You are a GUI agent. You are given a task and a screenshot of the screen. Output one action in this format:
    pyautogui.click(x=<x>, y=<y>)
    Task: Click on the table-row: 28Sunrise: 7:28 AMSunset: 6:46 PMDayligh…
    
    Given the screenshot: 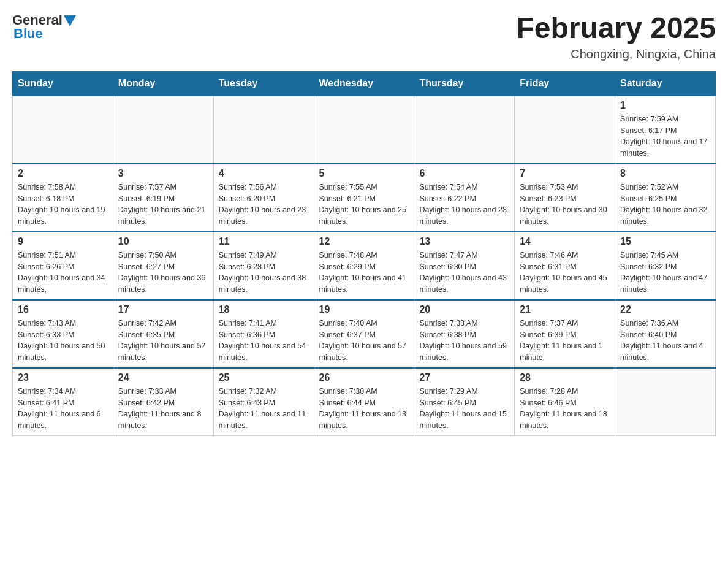 What is the action you would take?
    pyautogui.click(x=565, y=402)
    